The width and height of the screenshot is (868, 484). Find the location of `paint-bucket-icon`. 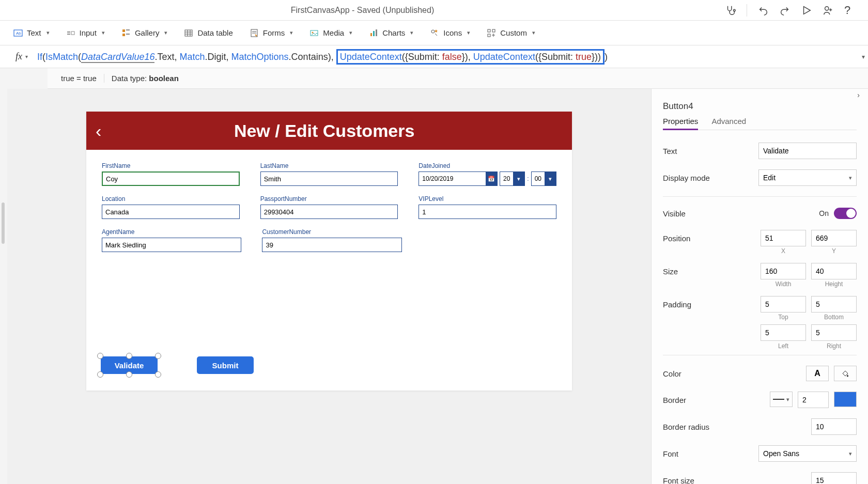

paint-bucket-icon is located at coordinates (845, 373).